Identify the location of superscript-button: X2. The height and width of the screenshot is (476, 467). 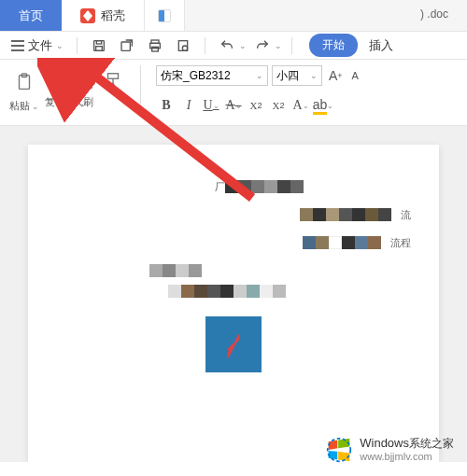
(256, 105).